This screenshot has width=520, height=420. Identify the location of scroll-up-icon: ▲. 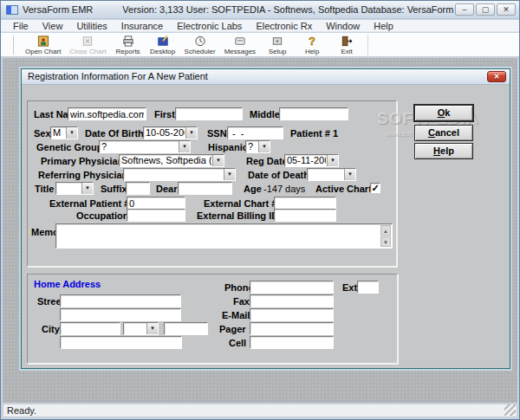
(386, 230).